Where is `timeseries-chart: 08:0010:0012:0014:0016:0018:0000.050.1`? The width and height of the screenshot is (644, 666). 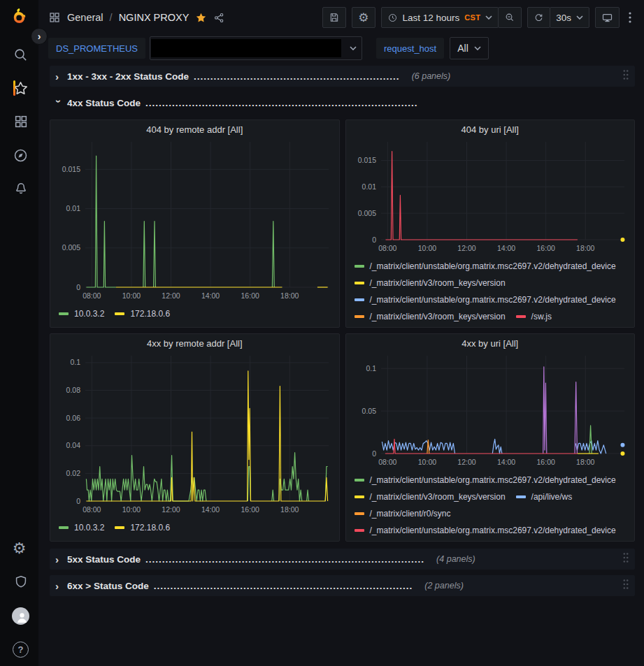 timeseries-chart: 08:0010:0012:0014:0016:0018:0000.050.1 is located at coordinates (490, 410).